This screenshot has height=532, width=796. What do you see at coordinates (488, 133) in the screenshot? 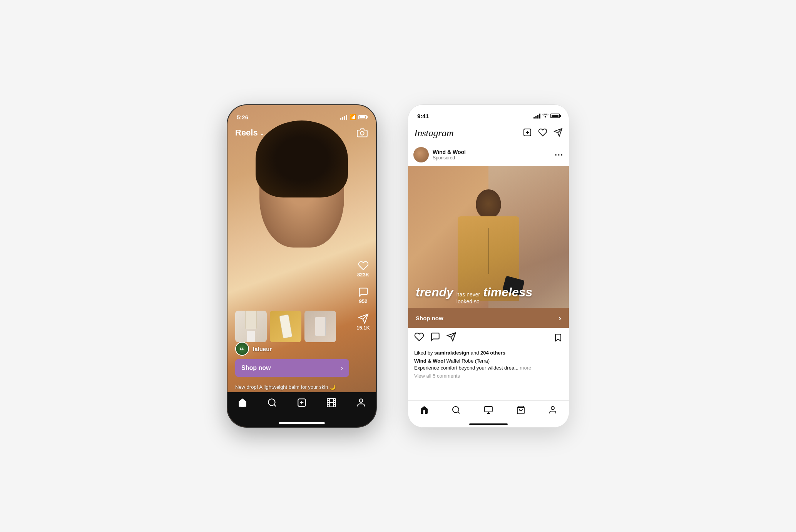
I see `instagram-header: Instagram` at bounding box center [488, 133].